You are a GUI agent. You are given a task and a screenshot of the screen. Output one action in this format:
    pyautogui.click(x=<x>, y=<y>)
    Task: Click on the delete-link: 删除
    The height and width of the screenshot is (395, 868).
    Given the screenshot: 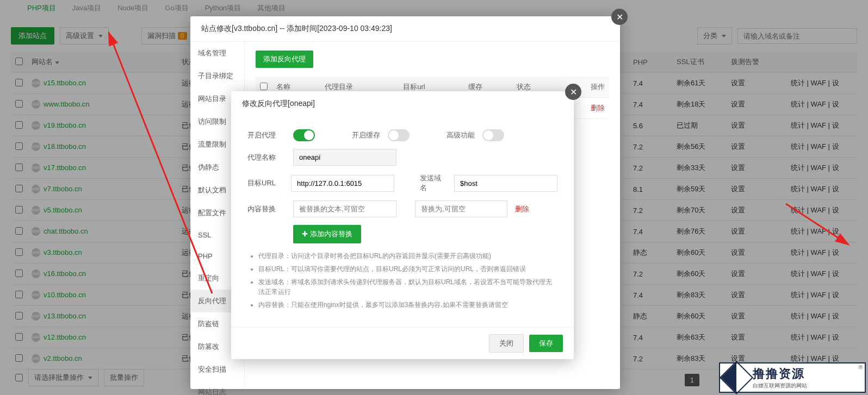 What is the action you would take?
    pyautogui.click(x=598, y=108)
    